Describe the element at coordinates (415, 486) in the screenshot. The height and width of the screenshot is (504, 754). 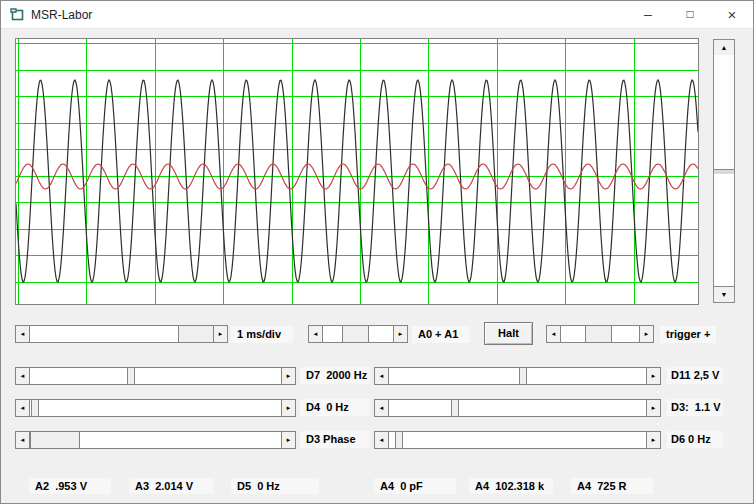
I see `status-a4-capacitance: A4 0 pF` at that location.